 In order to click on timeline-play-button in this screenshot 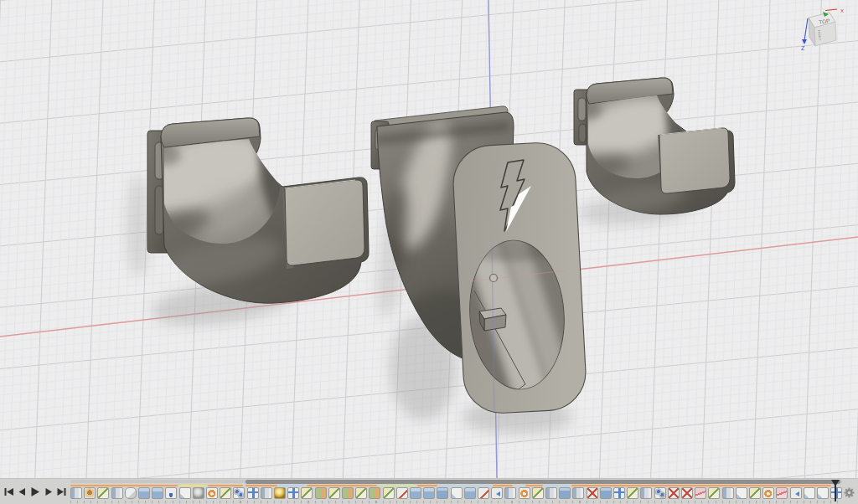, I will do `click(35, 491)`.